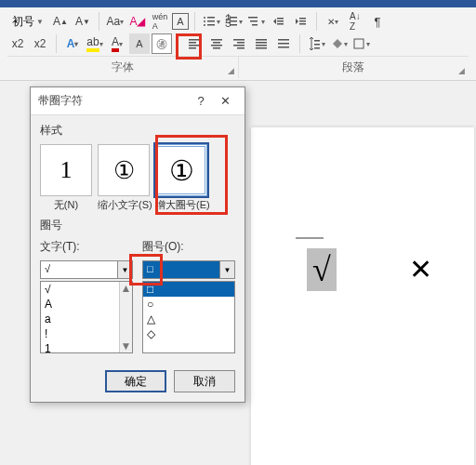 The image size is (476, 465). I want to click on align-justify-button, so click(261, 44).